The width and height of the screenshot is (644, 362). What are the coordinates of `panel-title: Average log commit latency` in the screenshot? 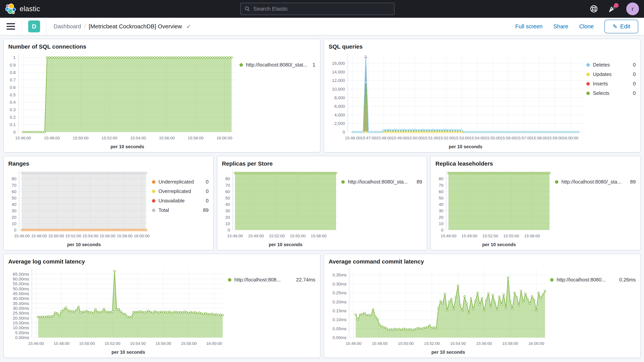 It's located at (162, 262).